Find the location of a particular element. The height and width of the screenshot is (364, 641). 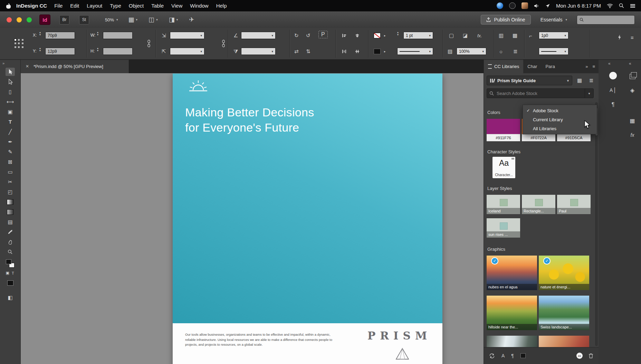

y-position-field: 12p9 is located at coordinates (60, 51).